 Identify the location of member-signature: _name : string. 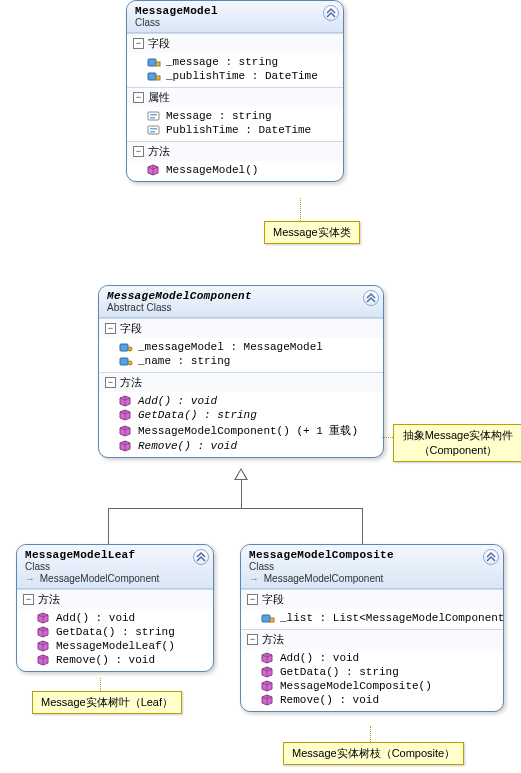
(184, 361).